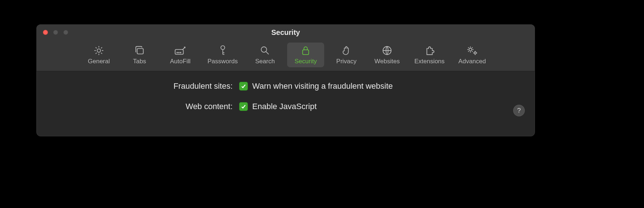  What do you see at coordinates (140, 55) in the screenshot?
I see `tab-tabs: Tabs` at bounding box center [140, 55].